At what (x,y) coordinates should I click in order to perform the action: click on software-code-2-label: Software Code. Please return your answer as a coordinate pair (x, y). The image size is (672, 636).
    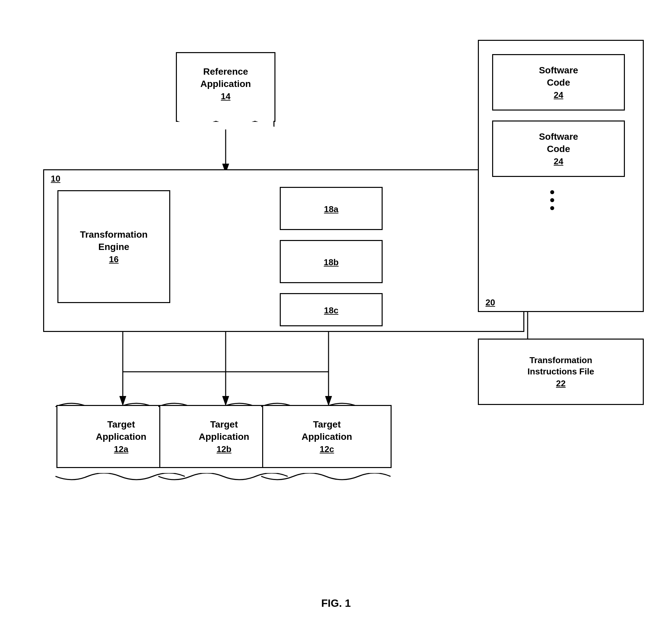
    Looking at the image, I should click on (558, 143).